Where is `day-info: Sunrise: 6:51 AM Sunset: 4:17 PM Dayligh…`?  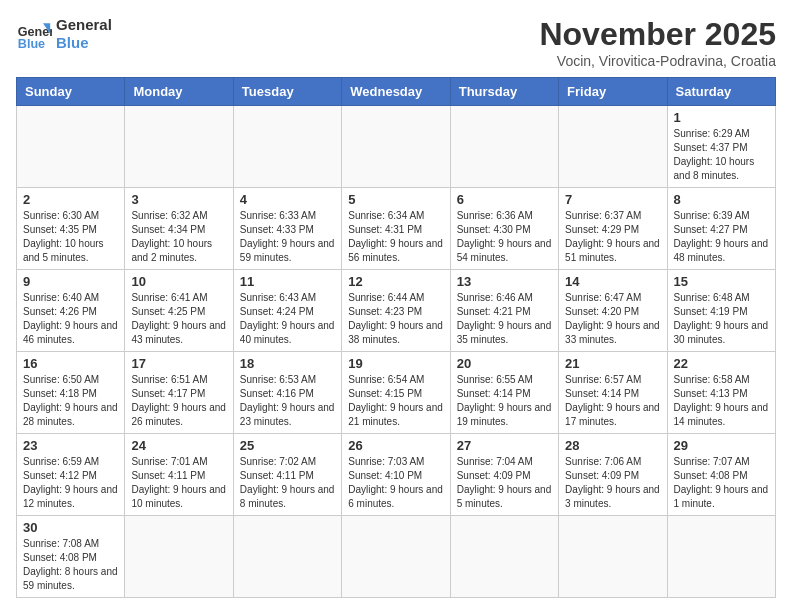
day-info: Sunrise: 6:51 AM Sunset: 4:17 PM Dayligh… is located at coordinates (178, 401).